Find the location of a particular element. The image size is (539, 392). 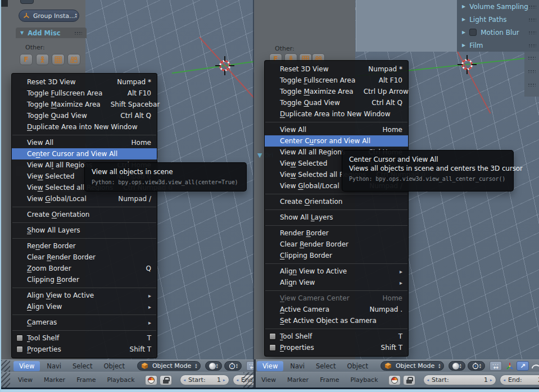

menu-item: Toggle Maximize AreaCtrl Up Arrow is located at coordinates (336, 92).